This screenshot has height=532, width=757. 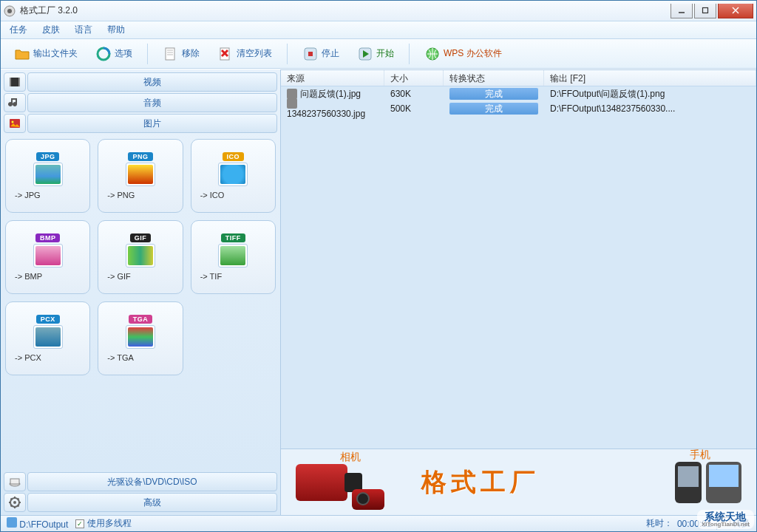 What do you see at coordinates (310, 54) in the screenshot?
I see `stop-icon` at bounding box center [310, 54].